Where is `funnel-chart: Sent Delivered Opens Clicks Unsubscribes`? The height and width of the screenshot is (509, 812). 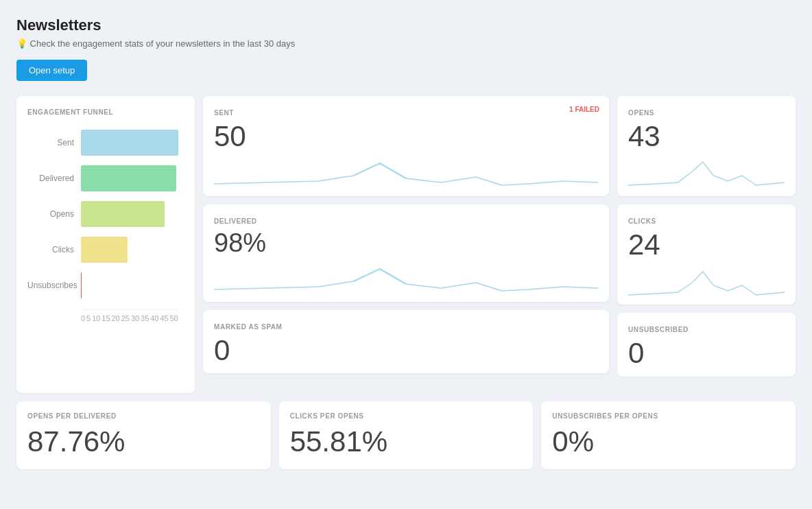
funnel-chart: Sent Delivered Opens Clicks Unsubscribes is located at coordinates (103, 214).